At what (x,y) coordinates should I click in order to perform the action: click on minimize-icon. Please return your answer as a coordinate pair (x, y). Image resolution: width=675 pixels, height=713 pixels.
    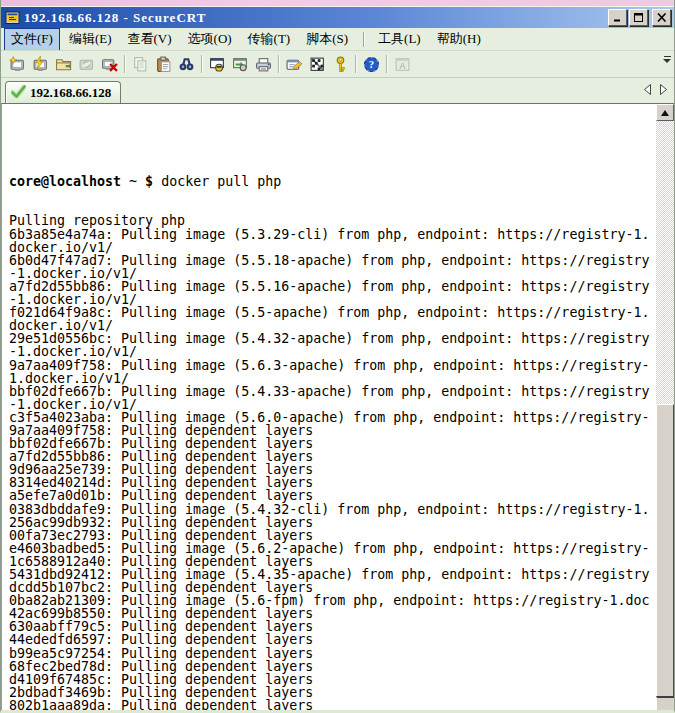
    Looking at the image, I should click on (618, 18).